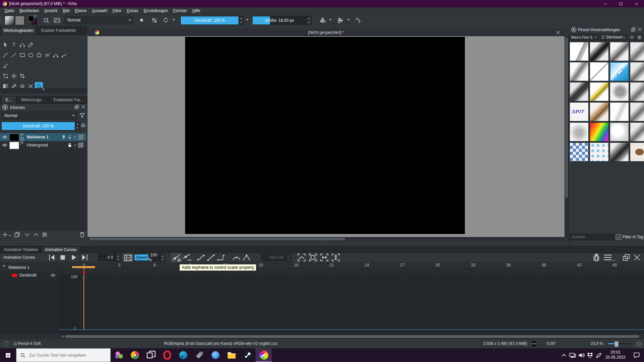  What do you see at coordinates (264, 355) in the screenshot?
I see `krita-app-button` at bounding box center [264, 355].